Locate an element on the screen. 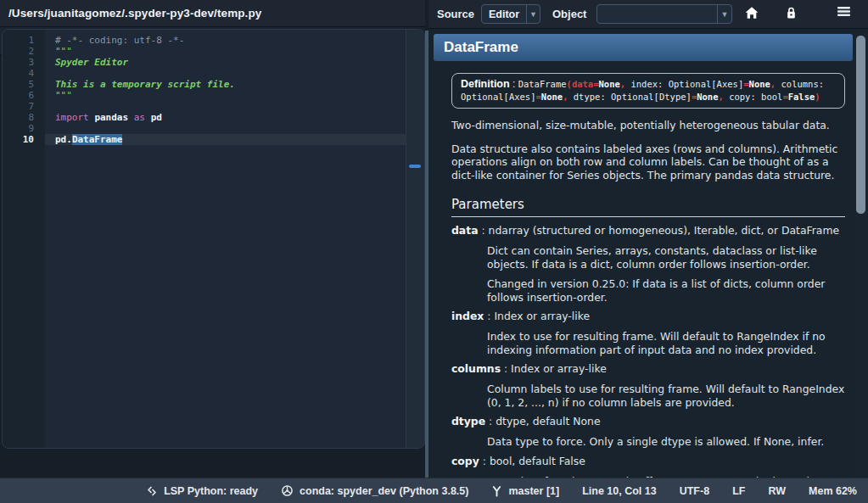  code-token: import is located at coordinates (72, 117).